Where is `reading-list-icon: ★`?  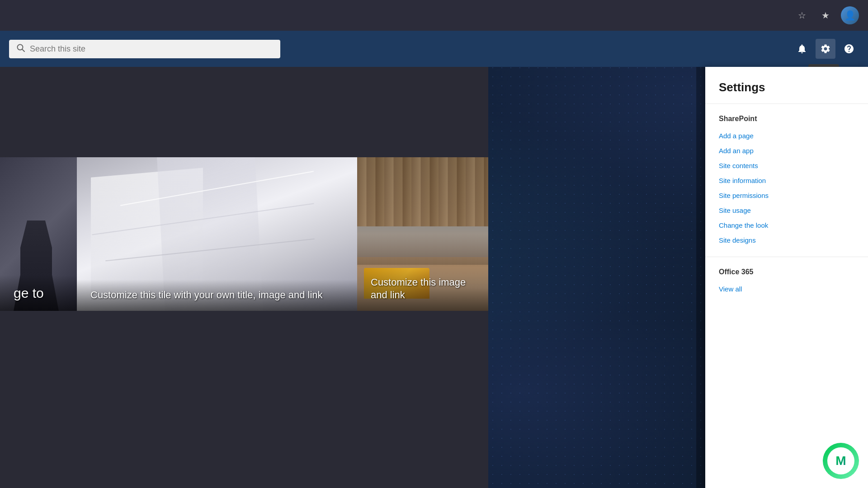 reading-list-icon: ★ is located at coordinates (826, 15).